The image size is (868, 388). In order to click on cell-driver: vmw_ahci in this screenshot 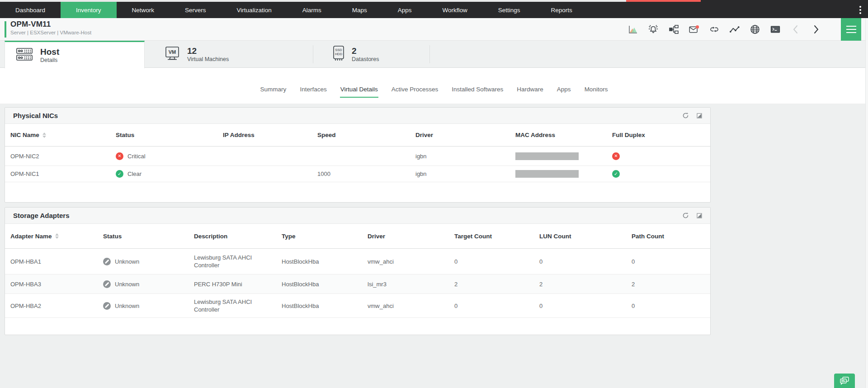, I will do `click(406, 261)`.